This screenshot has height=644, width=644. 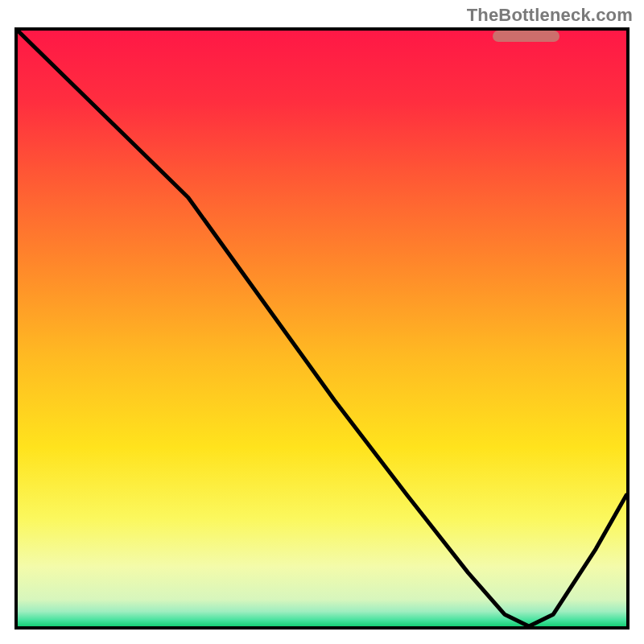 What do you see at coordinates (550, 15) in the screenshot?
I see `watermark-text: TheBottleneck.com` at bounding box center [550, 15].